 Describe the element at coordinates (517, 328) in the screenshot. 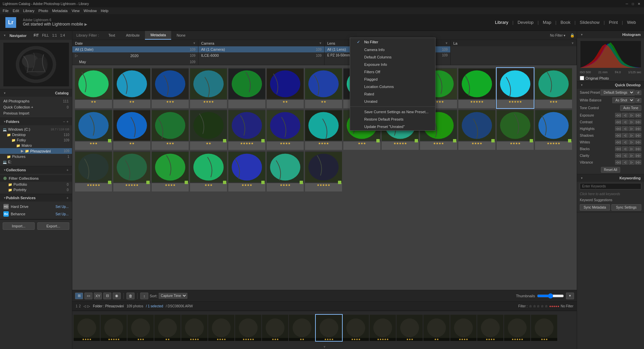

I see `filmstrip-thumb: ★★★★★` at that location.